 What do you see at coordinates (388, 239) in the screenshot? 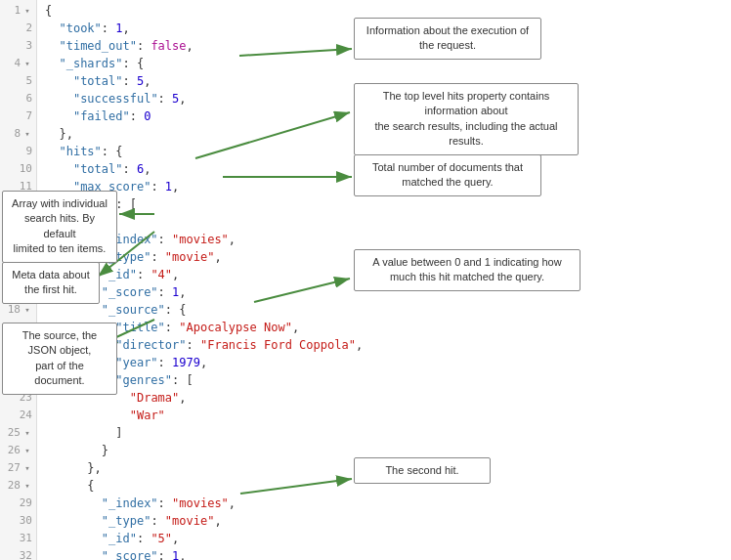
I see `code-line-14: "_index": "movies",` at bounding box center [388, 239].